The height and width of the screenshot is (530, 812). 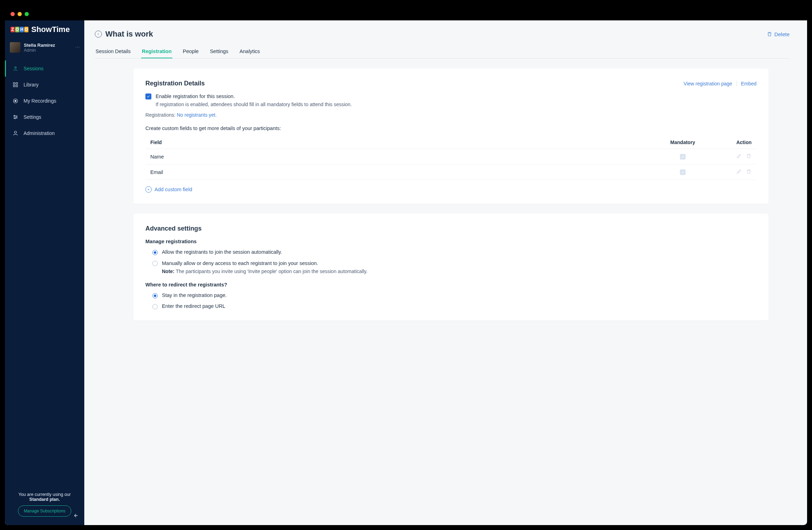 What do you see at coordinates (451, 228) in the screenshot?
I see `advanced-heading: Advanced settings` at bounding box center [451, 228].